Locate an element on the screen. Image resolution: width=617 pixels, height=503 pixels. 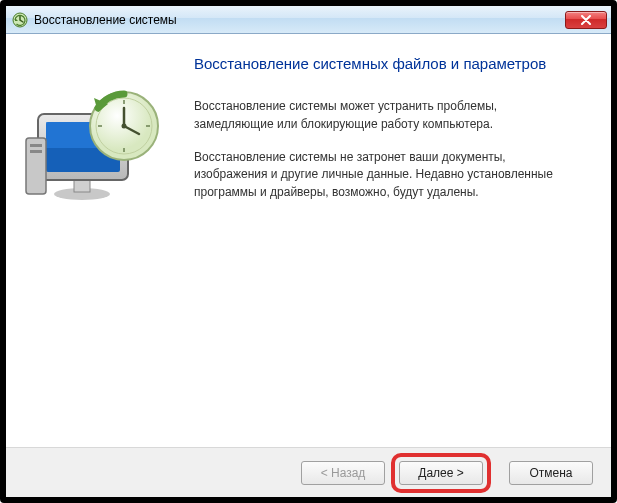
close-icon is located at coordinates (586, 20).